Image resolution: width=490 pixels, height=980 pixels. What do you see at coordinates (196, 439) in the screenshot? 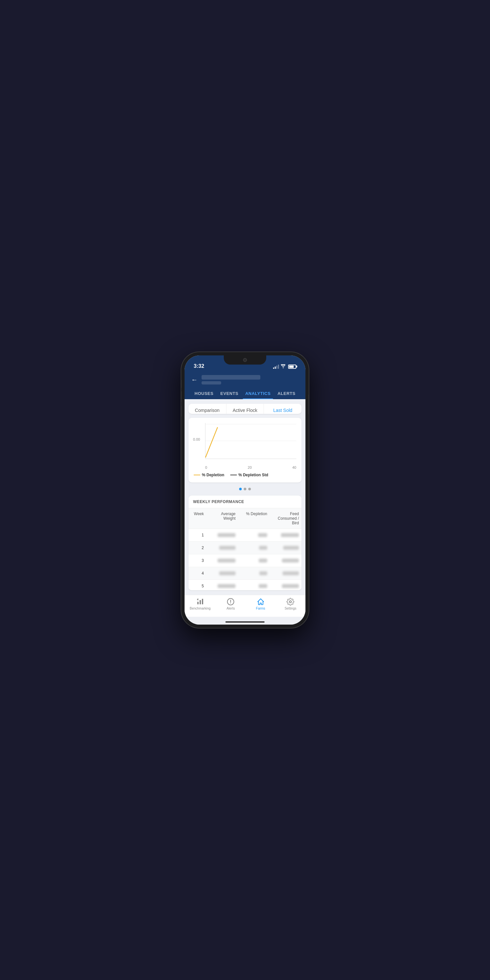
I see `chart-y-label: 0.00` at bounding box center [196, 439].